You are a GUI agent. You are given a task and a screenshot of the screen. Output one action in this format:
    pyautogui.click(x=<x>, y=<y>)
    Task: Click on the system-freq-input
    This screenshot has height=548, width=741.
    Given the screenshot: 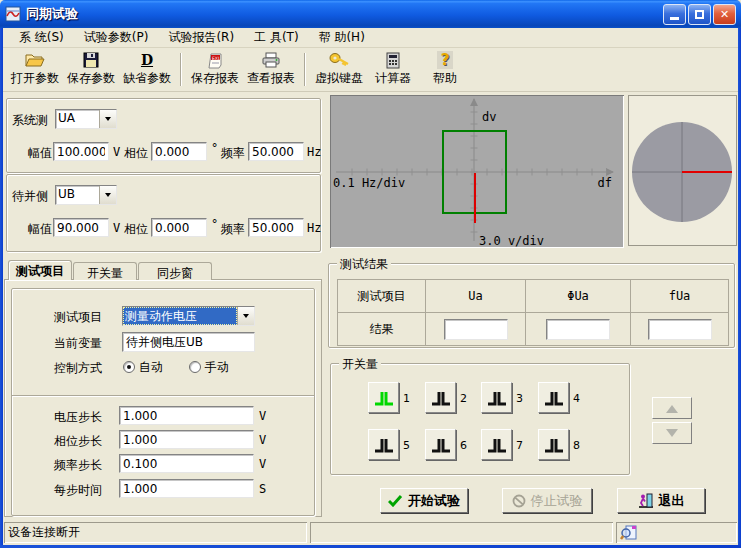 What is the action you would take?
    pyautogui.click(x=276, y=152)
    